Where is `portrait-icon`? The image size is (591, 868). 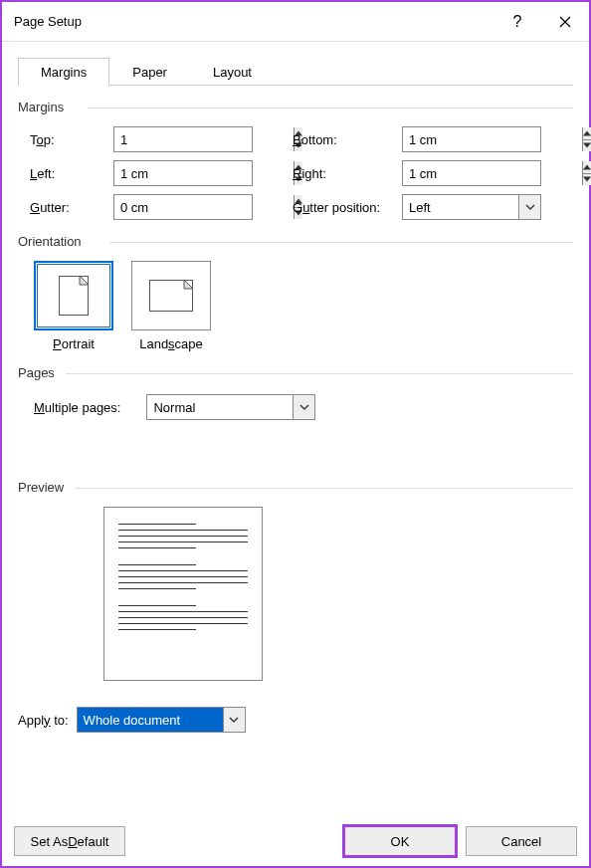 portrait-icon is located at coordinates (74, 296).